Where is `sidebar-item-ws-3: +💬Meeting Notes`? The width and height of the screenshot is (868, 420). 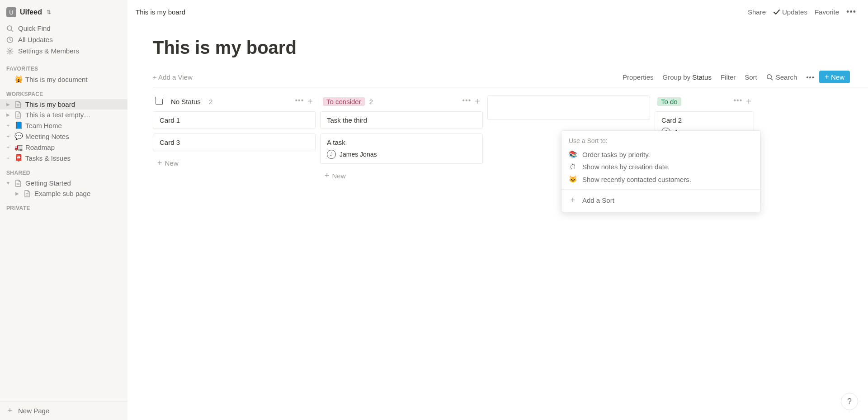
sidebar-item-ws-3: +💬Meeting Notes is located at coordinates (64, 136).